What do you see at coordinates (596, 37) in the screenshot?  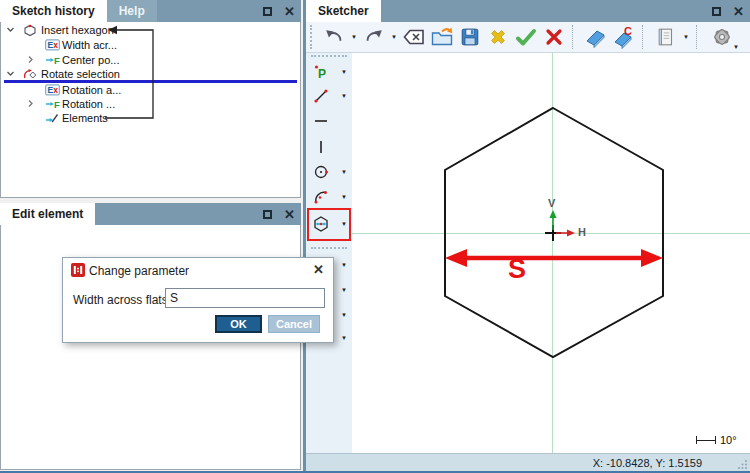 I see `eraser-icon` at bounding box center [596, 37].